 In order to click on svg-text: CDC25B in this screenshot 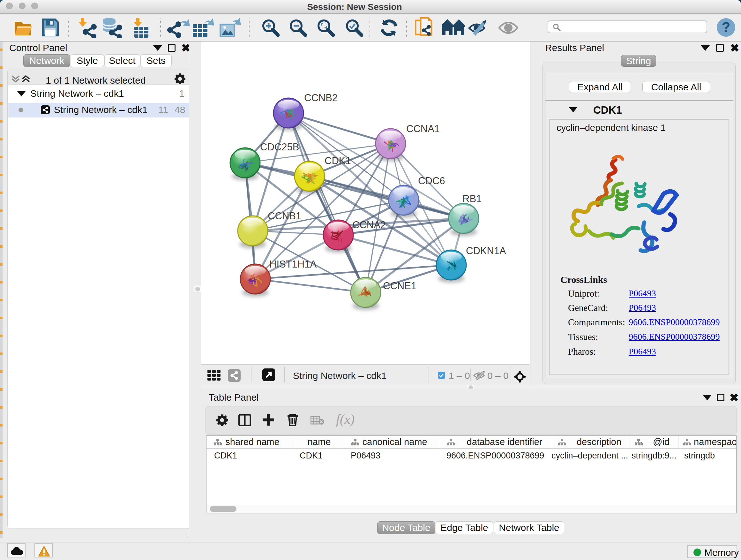, I will do `click(279, 147)`.